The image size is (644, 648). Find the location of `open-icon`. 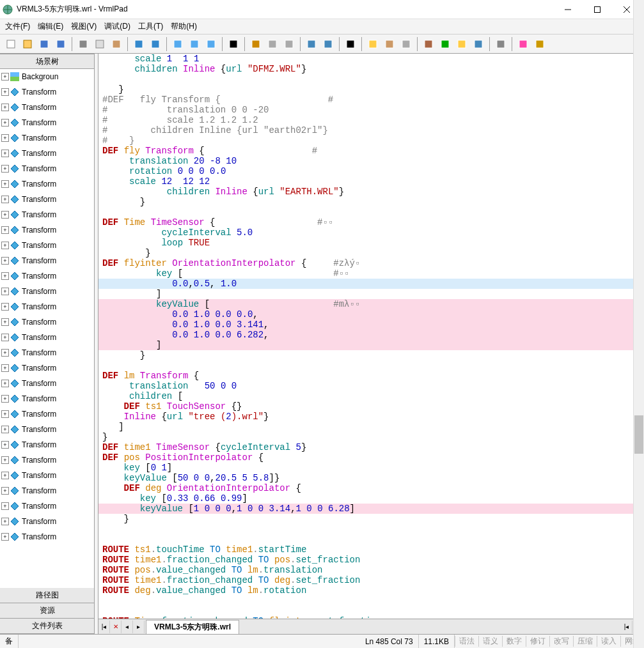

open-icon is located at coordinates (27, 44).